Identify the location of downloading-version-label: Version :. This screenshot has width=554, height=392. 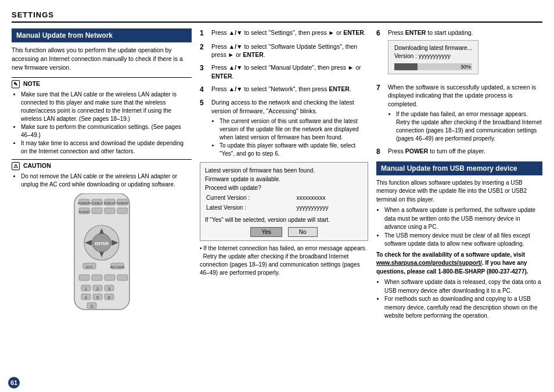
(405, 56).